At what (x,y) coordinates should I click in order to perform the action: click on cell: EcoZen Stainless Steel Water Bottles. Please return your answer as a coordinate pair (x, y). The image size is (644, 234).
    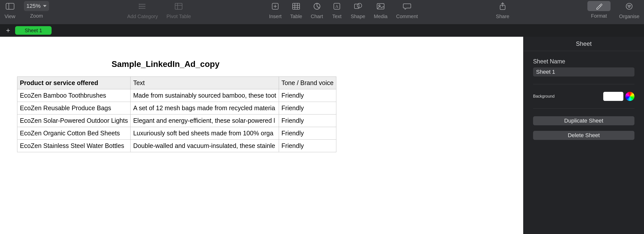
    Looking at the image, I should click on (74, 146).